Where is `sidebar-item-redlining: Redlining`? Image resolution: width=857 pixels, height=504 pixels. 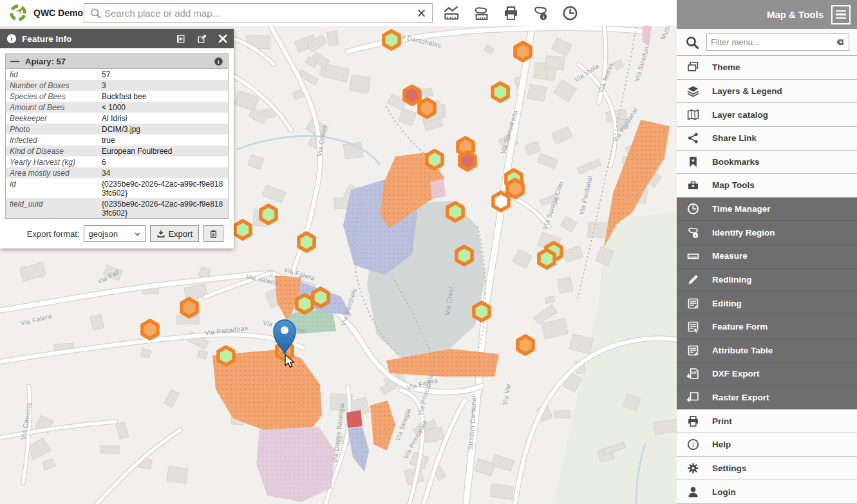
sidebar-item-redlining: Redlining is located at coordinates (767, 281).